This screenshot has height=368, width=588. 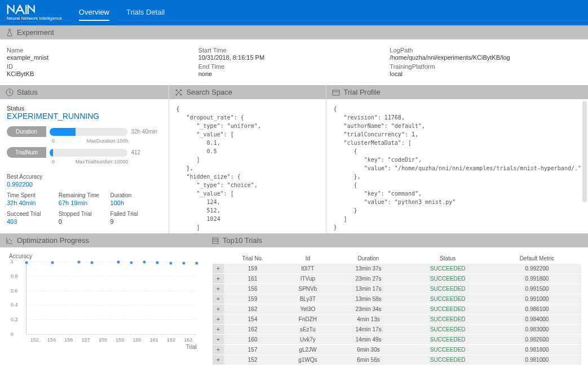 I want to click on table-cell: Uvk7y, so click(x=308, y=340).